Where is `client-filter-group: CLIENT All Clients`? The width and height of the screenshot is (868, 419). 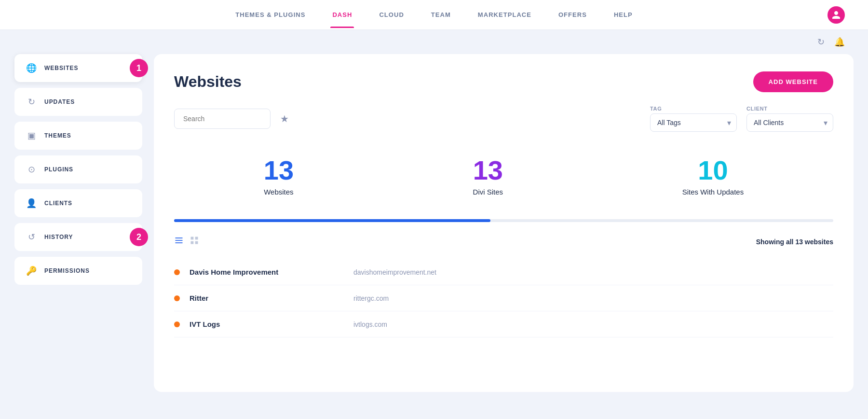 client-filter-group: CLIENT All Clients is located at coordinates (790, 119).